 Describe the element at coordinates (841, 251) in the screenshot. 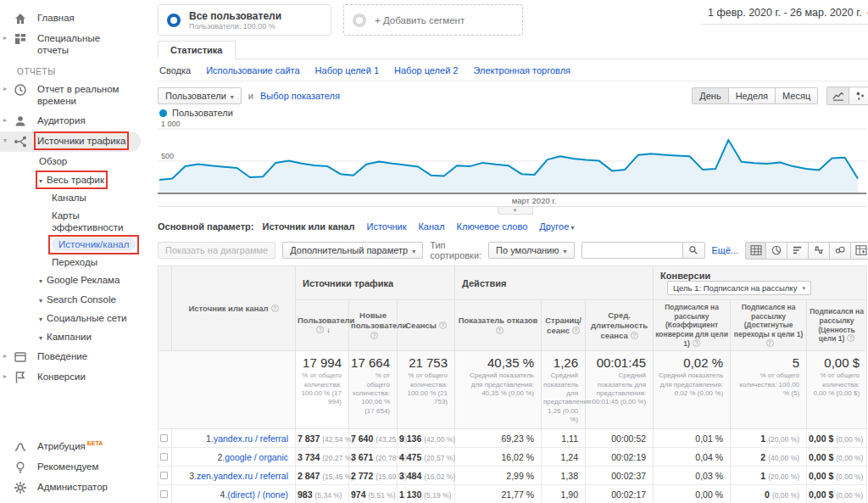

I see `term-cloud-view-icon` at that location.